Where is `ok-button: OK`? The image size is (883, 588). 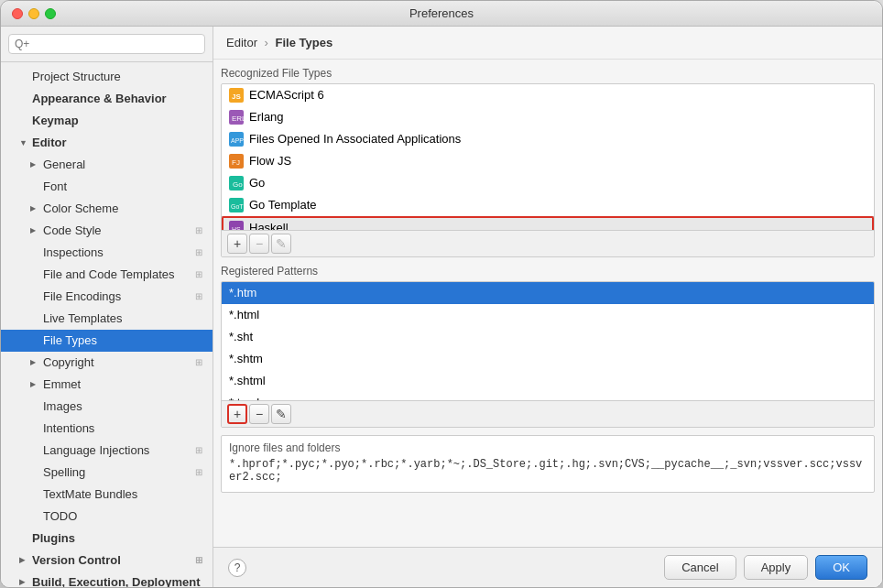 ok-button: OK is located at coordinates (841, 568).